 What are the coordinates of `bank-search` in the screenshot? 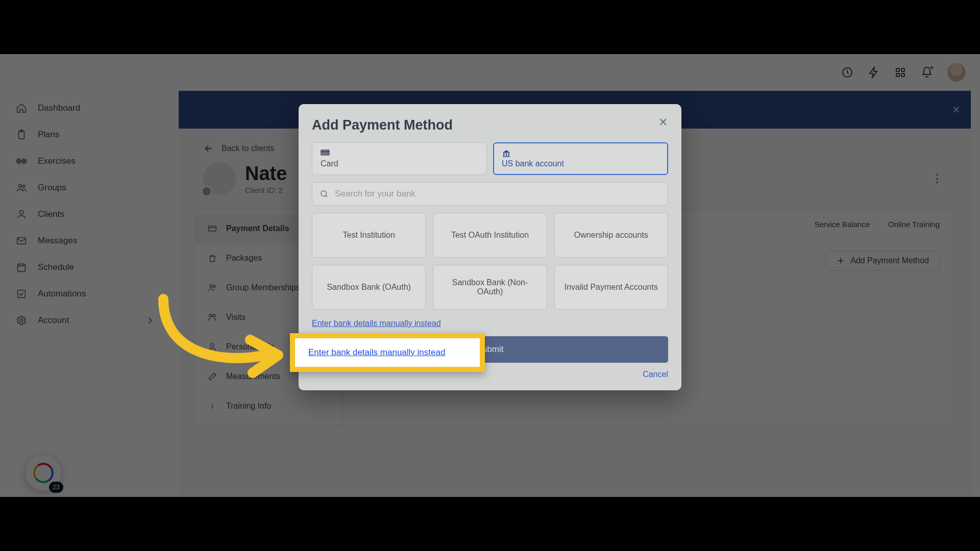 It's located at (490, 194).